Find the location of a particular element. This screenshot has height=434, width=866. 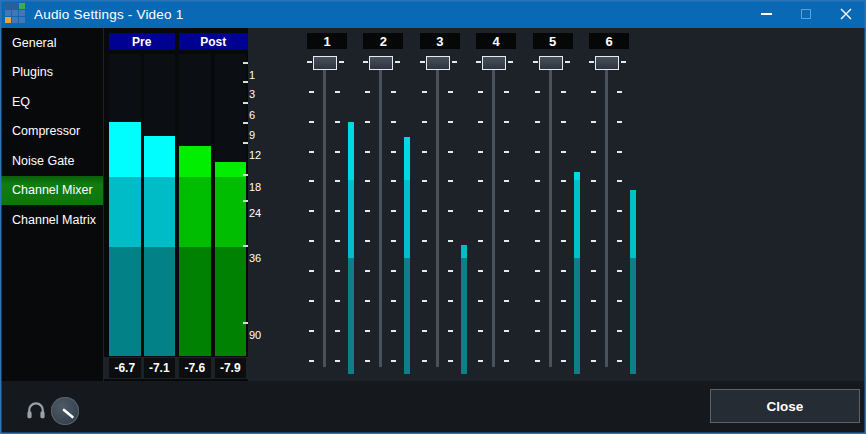

channel-number-label: 6 is located at coordinates (609, 41).